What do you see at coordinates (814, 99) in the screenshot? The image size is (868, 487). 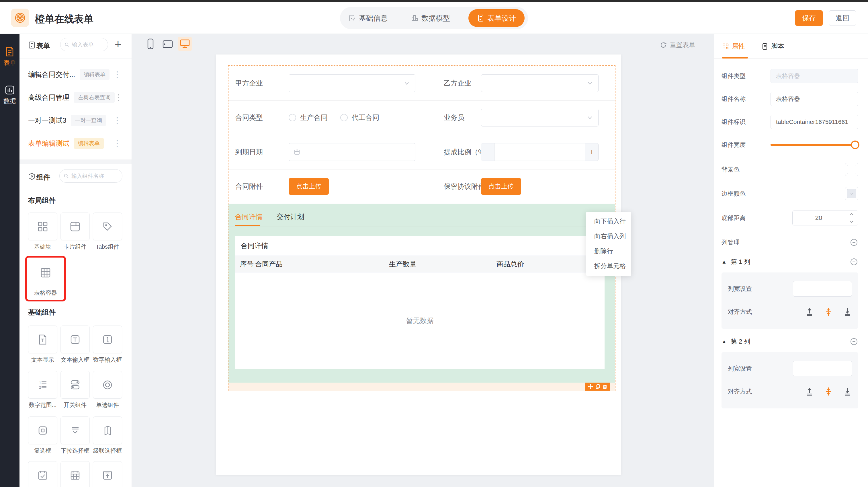 I see `component-name-input` at bounding box center [814, 99].